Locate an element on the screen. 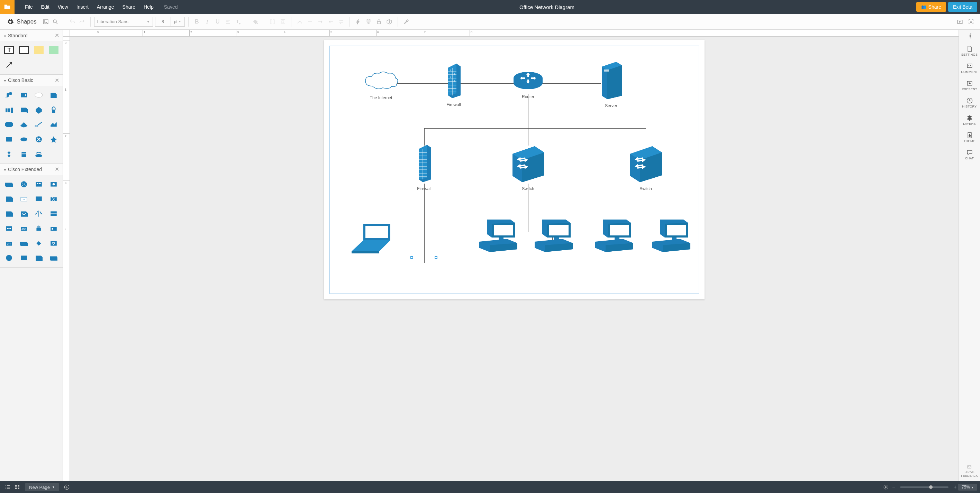 The height and width of the screenshot is (493, 980). zoom-slider is located at coordinates (924, 487).